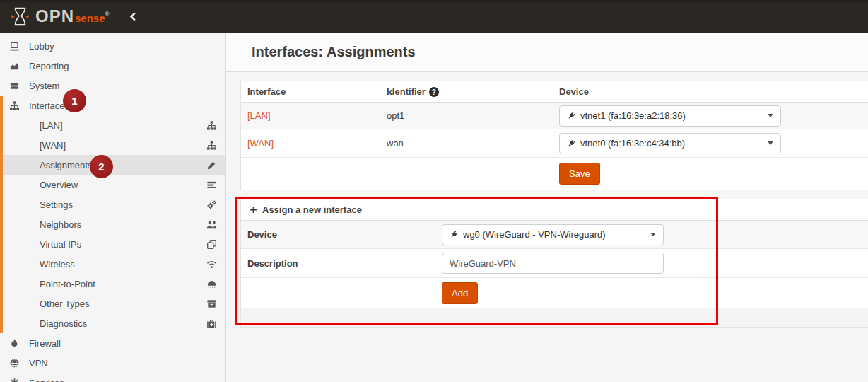 The width and height of the screenshot is (868, 382). What do you see at coordinates (65, 304) in the screenshot?
I see `sidebar-item-label: Other Types` at bounding box center [65, 304].